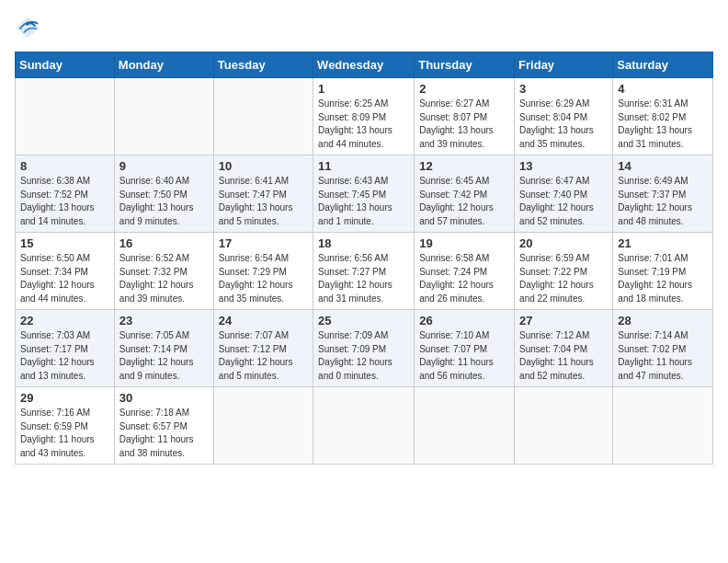 This screenshot has width=728, height=563. I want to click on day-info: Sunrise: 6:54 AMSunset: 7:29 PMDaylight:…, so click(263, 279).